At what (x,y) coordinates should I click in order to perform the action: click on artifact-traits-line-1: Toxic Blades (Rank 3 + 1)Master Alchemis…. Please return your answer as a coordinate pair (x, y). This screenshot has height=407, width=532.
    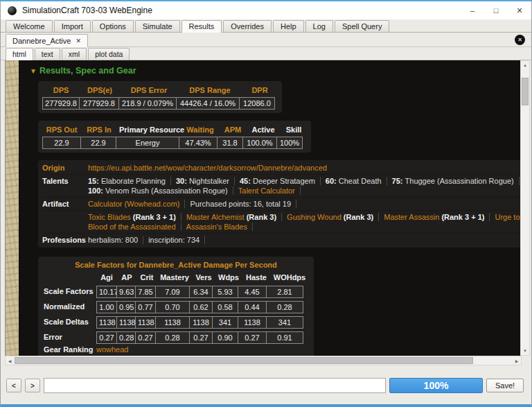
    Looking at the image, I should click on (305, 217).